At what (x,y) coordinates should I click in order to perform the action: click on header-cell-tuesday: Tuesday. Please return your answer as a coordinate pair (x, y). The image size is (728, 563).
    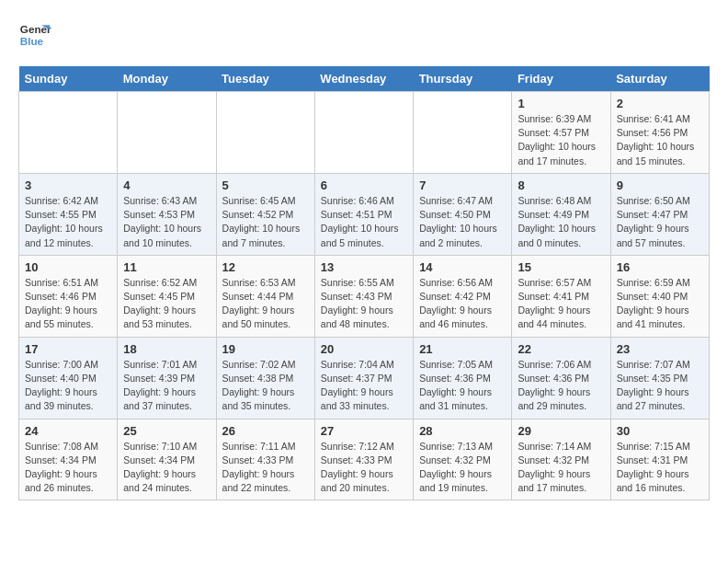
    Looking at the image, I should click on (265, 79).